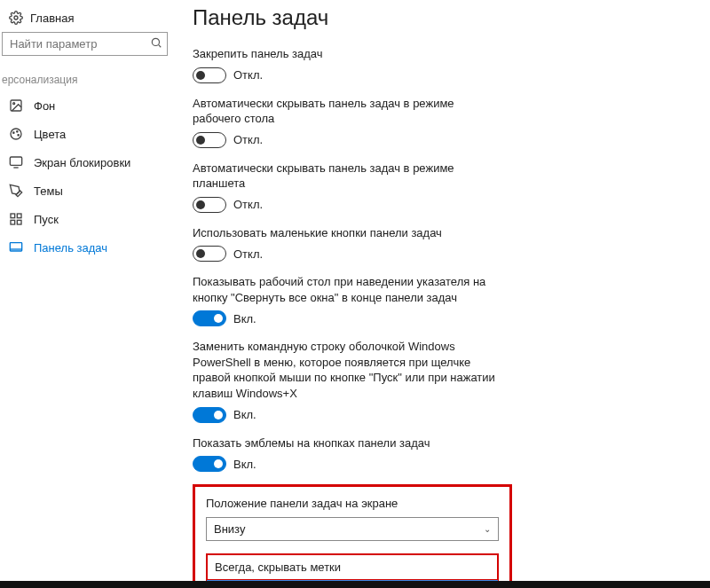 The height and width of the screenshot is (588, 710). Describe the element at coordinates (87, 191) in the screenshot. I see `sidebar-item-themes: Темы` at that location.